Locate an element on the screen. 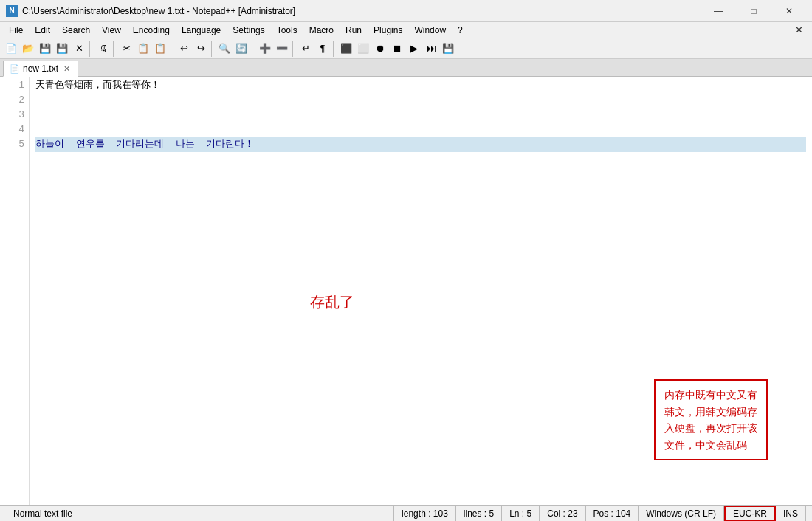 This screenshot has width=812, height=521. tb-macro-save: 💾 is located at coordinates (448, 49).